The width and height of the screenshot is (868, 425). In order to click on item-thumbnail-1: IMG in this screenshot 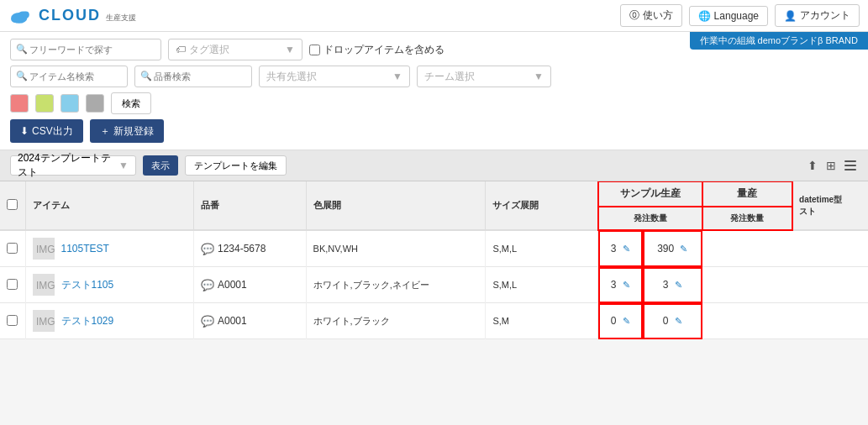, I will do `click(44, 249)`.